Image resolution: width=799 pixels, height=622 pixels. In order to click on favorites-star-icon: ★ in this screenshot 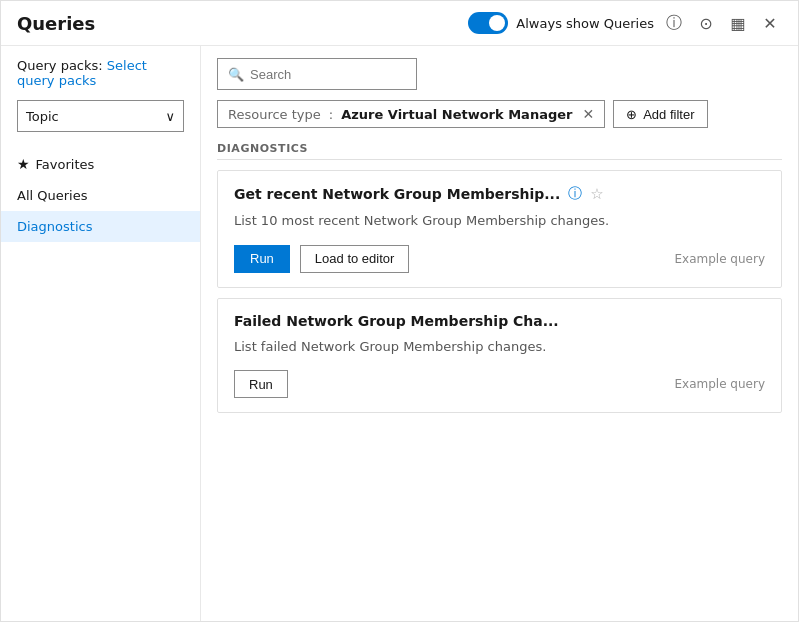, I will do `click(24, 164)`.